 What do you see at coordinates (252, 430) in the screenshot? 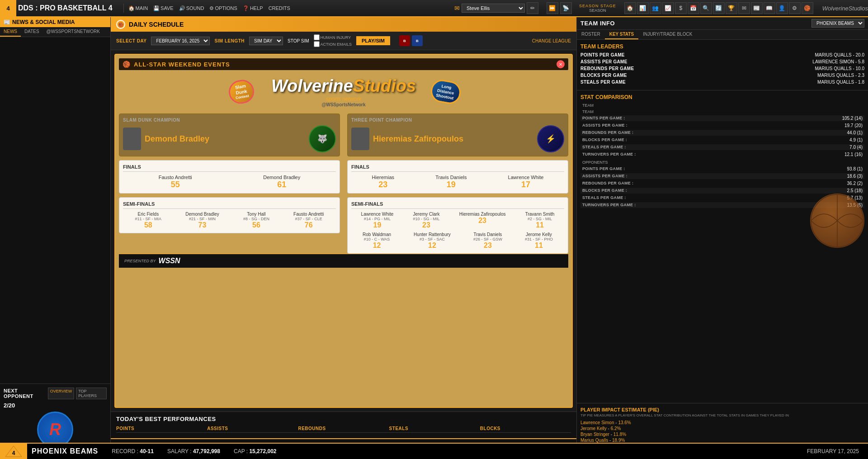
I see `bp-assists-header: ASSISTS` at bounding box center [252, 430].